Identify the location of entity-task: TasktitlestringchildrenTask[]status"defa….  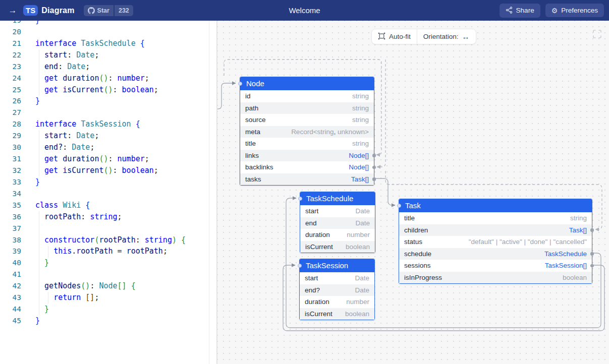
(495, 241).